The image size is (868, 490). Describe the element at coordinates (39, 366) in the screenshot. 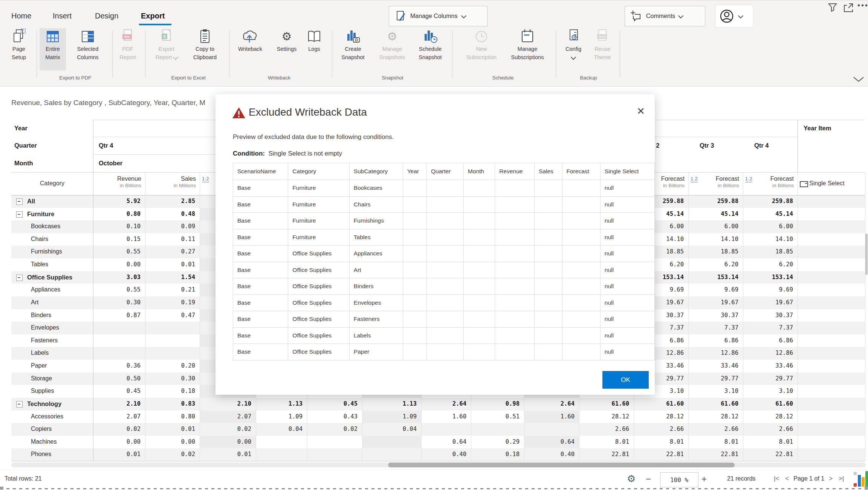

I see `row-label: Paper` at that location.